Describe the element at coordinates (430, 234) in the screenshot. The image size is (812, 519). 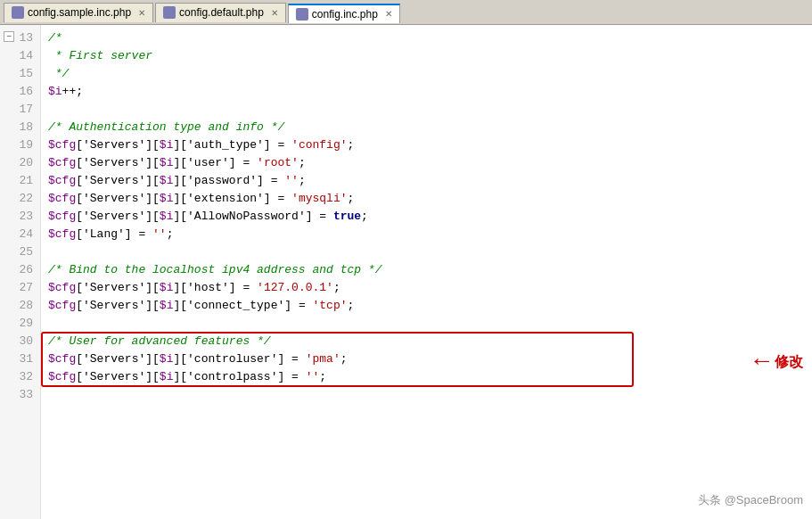
I see `code-line-24: $cfg['Lang'] = '';` at that location.